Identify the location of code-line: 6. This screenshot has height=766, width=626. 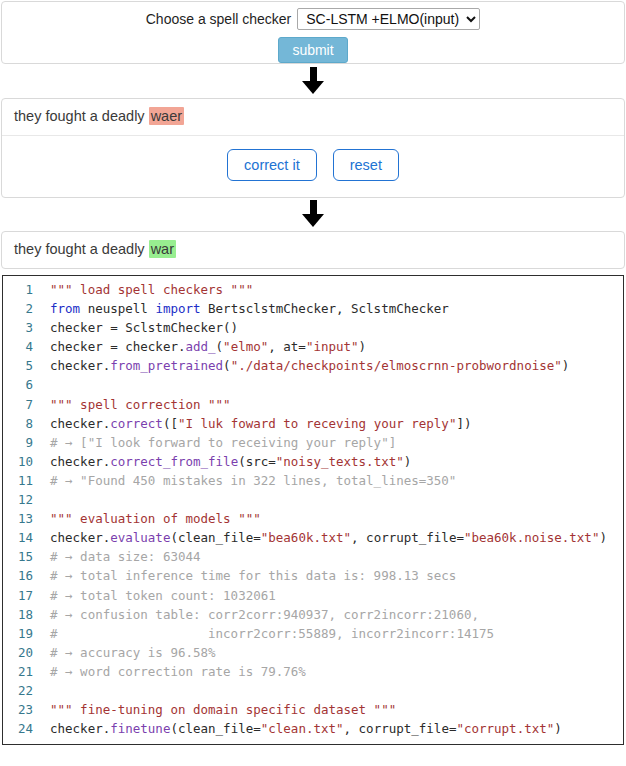
(313, 384).